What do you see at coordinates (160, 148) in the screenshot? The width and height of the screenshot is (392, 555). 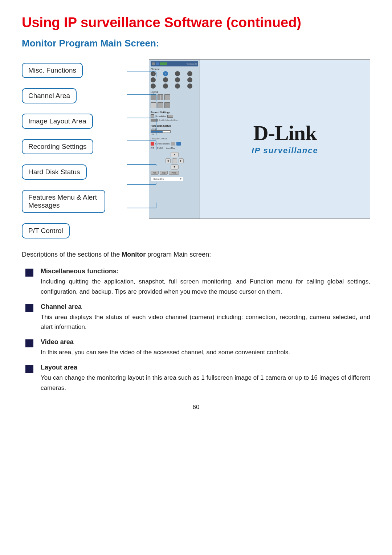 I see `ss-dvdo-label: DVDO` at bounding box center [160, 148].